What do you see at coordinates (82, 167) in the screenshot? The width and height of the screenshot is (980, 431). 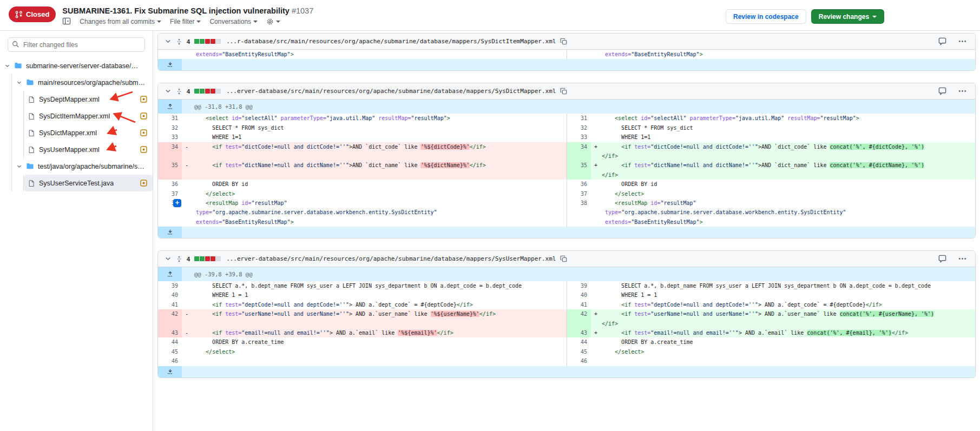 I see `tree-folder-test-java-org-apache-submarine-s-: test/java/org/apache/submarine/s…` at bounding box center [82, 167].